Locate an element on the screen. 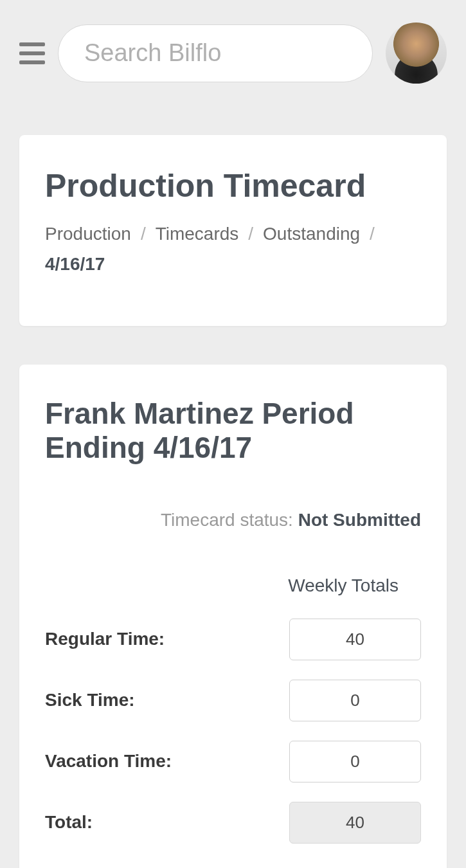 The height and width of the screenshot is (868, 466). row-sick: Sick Time: is located at coordinates (233, 701).